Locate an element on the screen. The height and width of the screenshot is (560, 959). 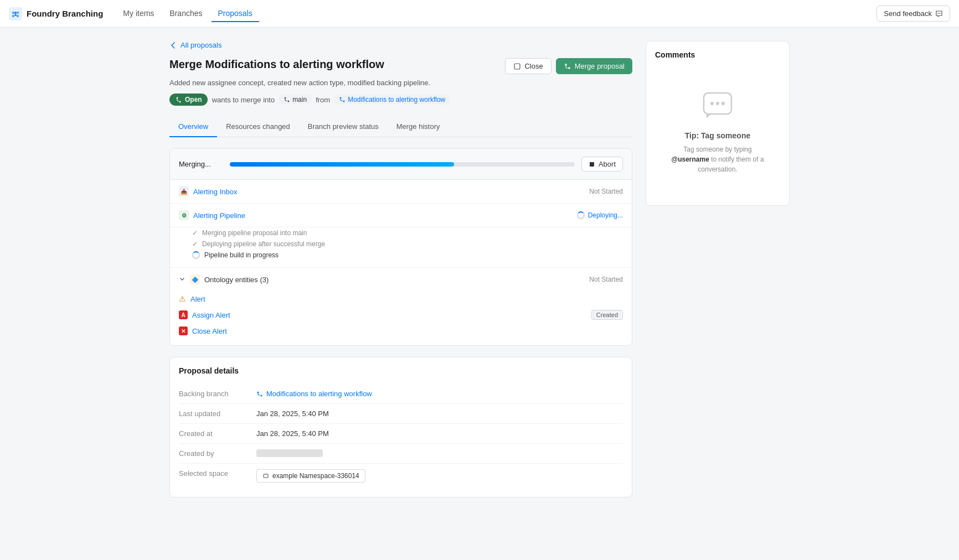
tab-merge-history: Merge history is located at coordinates (419, 127).